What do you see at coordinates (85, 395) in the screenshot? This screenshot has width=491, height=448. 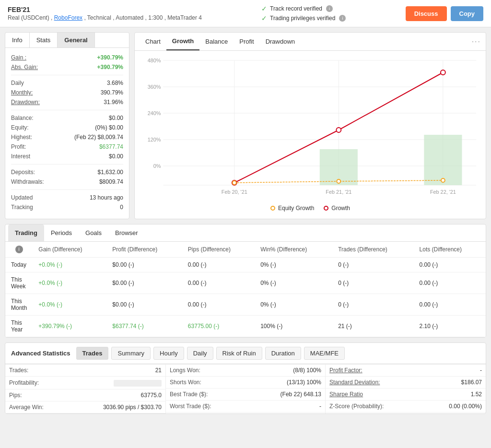 I see `adv-pips-row: Pips: 63775.0` at bounding box center [85, 395].